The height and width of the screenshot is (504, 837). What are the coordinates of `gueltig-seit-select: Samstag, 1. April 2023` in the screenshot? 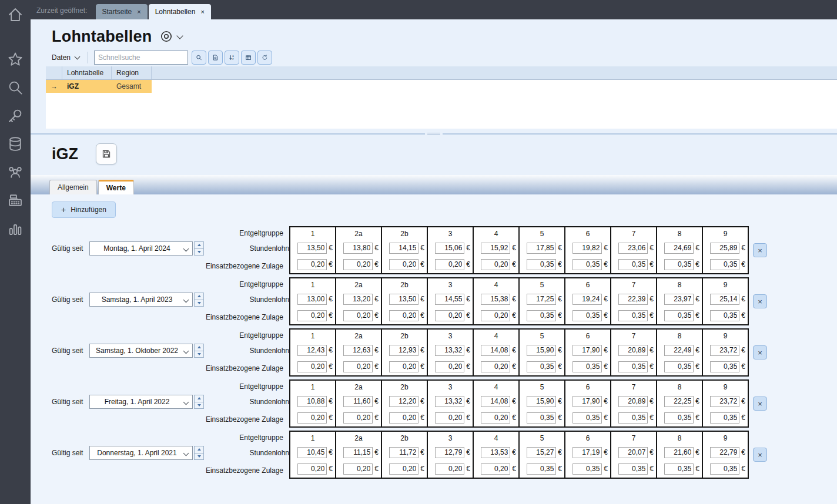 It's located at (141, 300).